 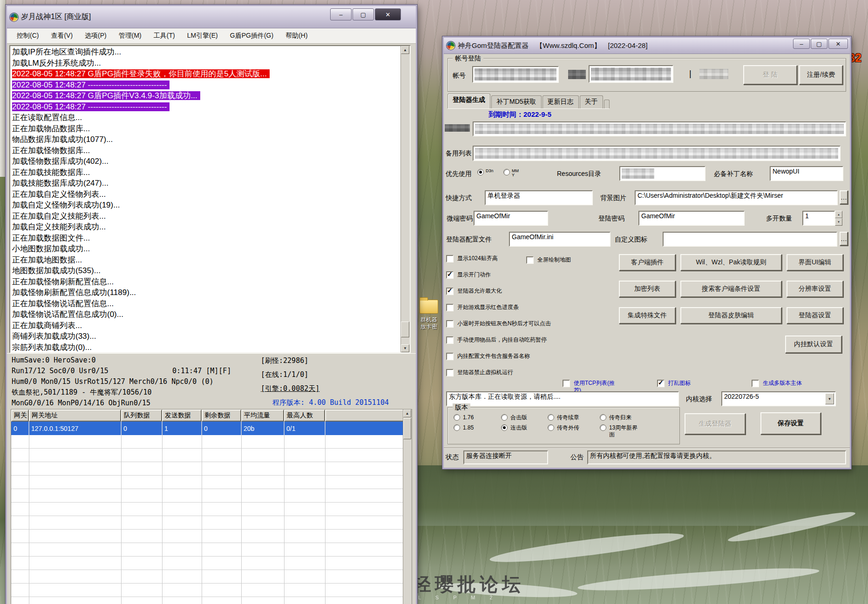 I want to click on col-header: 网关, so click(x=20, y=416).